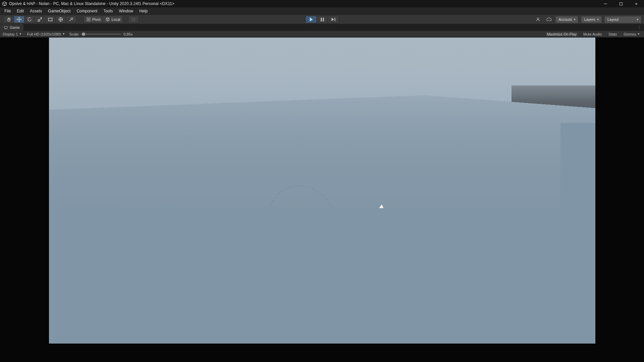 The image size is (644, 362). What do you see at coordinates (19, 19) in the screenshot?
I see `move-tool-button` at bounding box center [19, 19].